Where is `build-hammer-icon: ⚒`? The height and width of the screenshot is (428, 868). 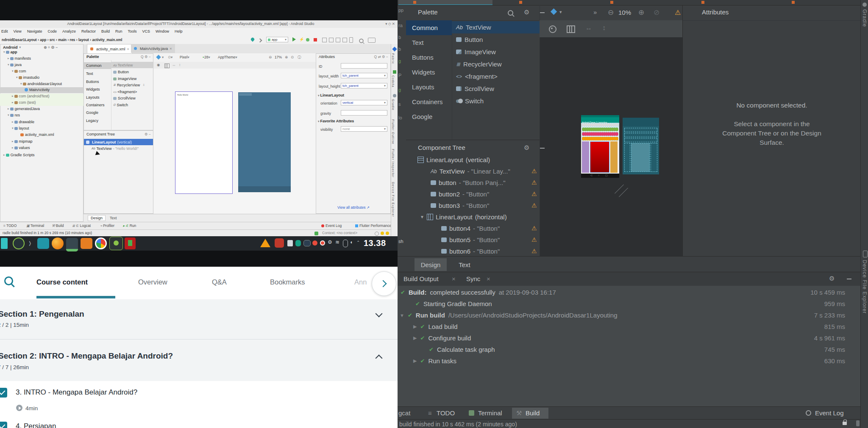
build-hammer-icon: ⚒ is located at coordinates (519, 413).